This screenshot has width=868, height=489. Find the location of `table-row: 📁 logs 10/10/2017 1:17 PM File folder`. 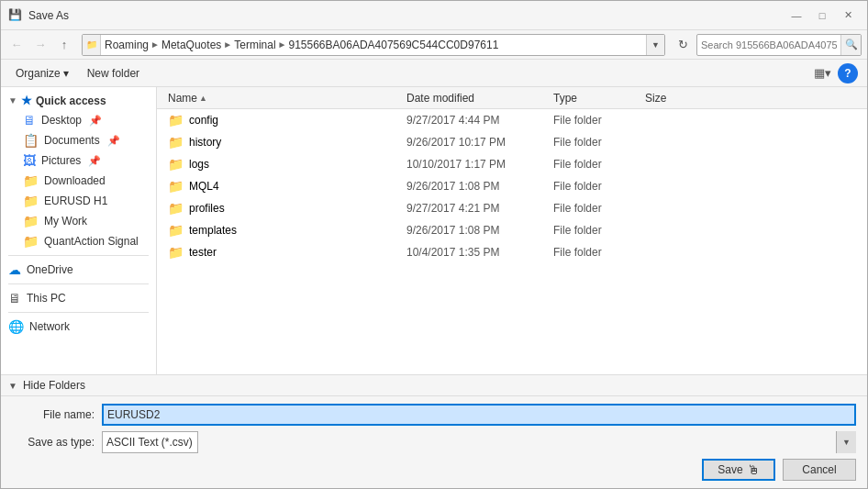

table-row: 📁 logs 10/10/2017 1:17 PM File folder is located at coordinates (512, 164).